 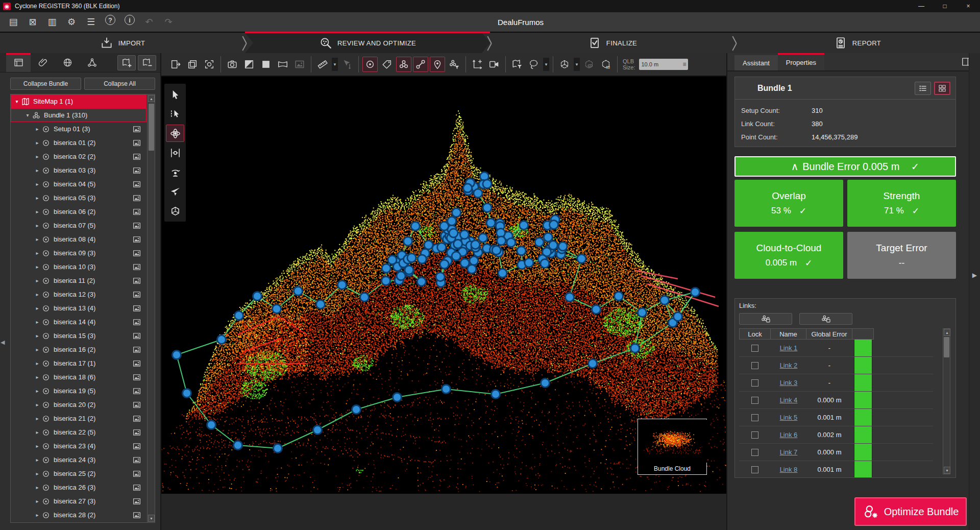 I want to click on collapse-bundle-button: Collapse Bundle, so click(x=46, y=84).